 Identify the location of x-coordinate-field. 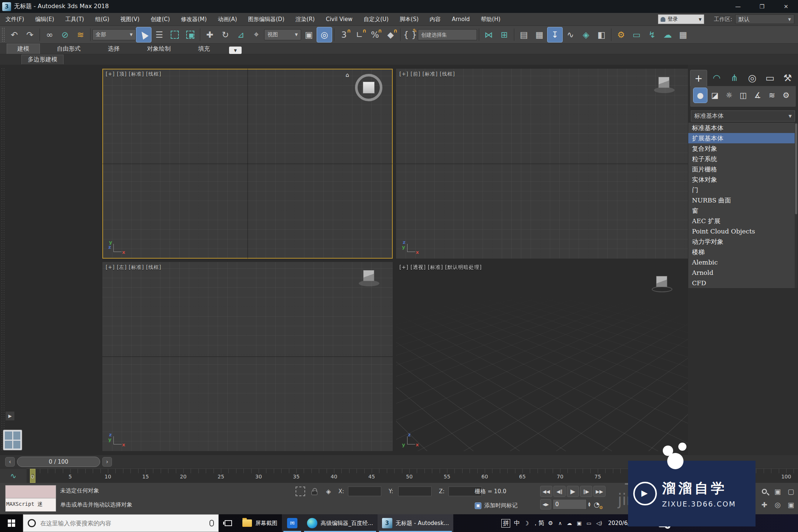
(365, 491).